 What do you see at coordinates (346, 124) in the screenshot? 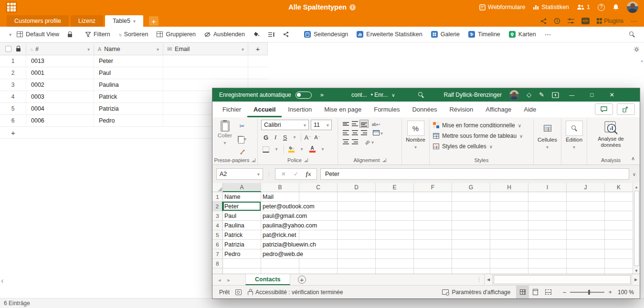
I see `align-top-button` at bounding box center [346, 124].